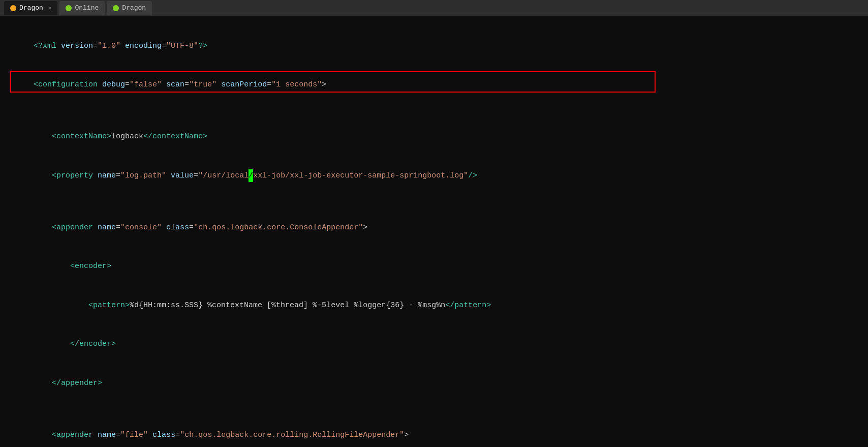 This screenshot has width=868, height=447. What do you see at coordinates (434, 137) in the screenshot?
I see `code-line-context-name: <contextName>logback</contextName>` at bounding box center [434, 137].